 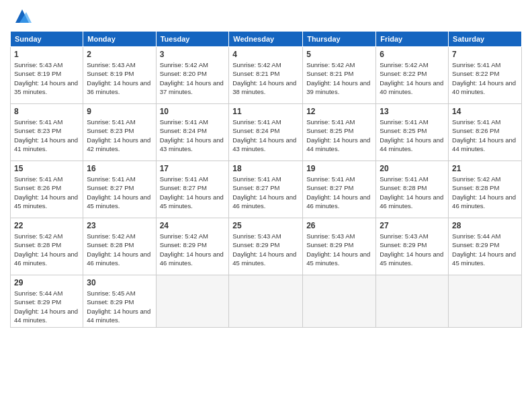 I want to click on col-monday: Monday, so click(x=120, y=39).